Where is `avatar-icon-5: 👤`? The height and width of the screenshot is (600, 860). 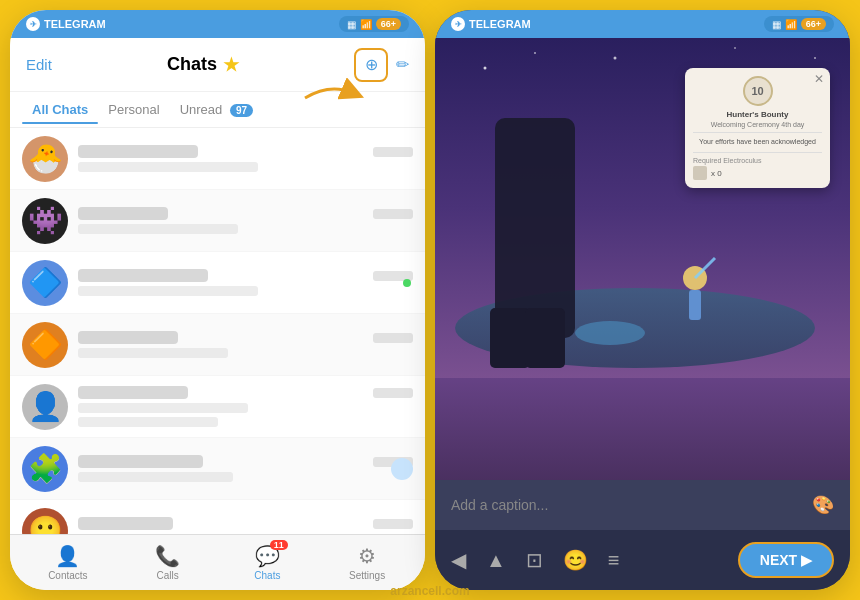
avatar-icon-5: 👤 is located at coordinates (46, 406).